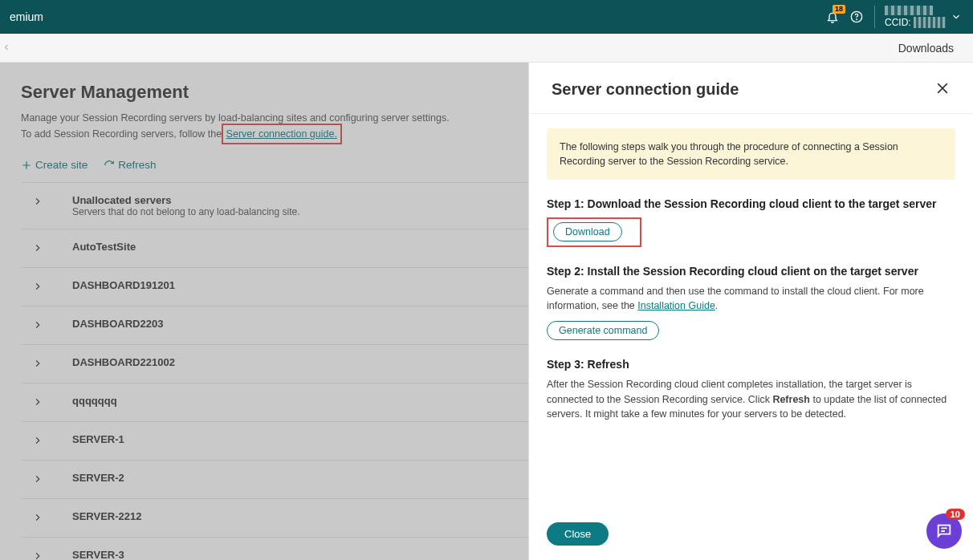 The image size is (973, 560). What do you see at coordinates (944, 531) in the screenshot?
I see `chat-widget: 10` at bounding box center [944, 531].